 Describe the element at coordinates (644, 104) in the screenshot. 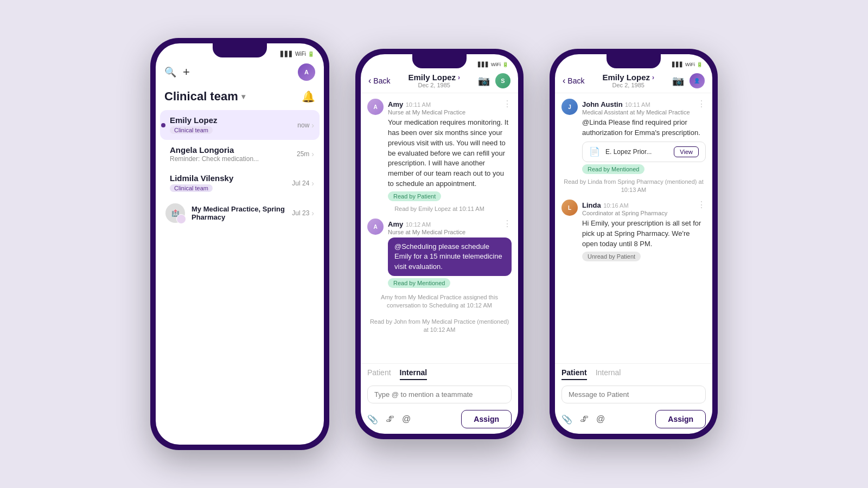

I see `message-header: John Austin 10:11 AM ⋮` at that location.